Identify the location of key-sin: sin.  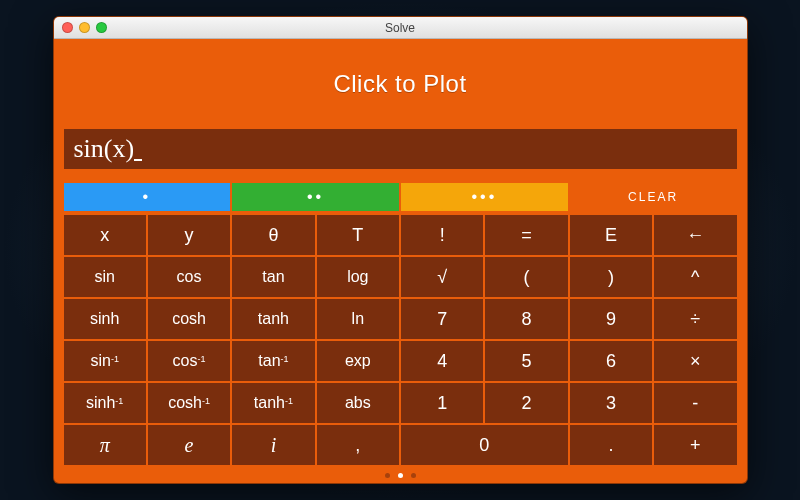
(105, 277).